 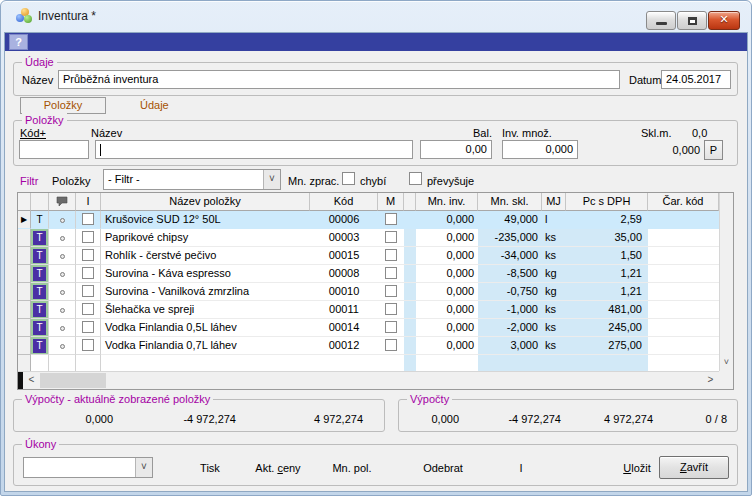 What do you see at coordinates (206, 292) in the screenshot?
I see `item-name-cell: Surovina - Vanilková zmrzlina` at bounding box center [206, 292].